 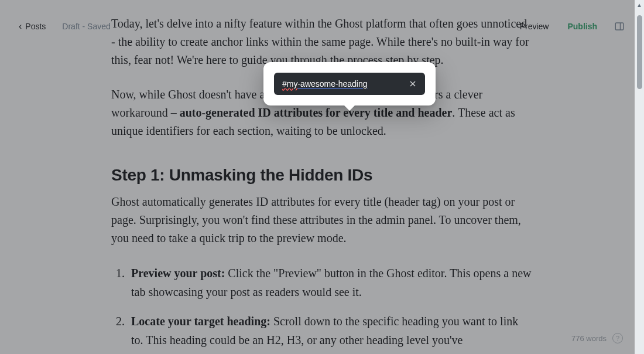 What do you see at coordinates (350, 84) in the screenshot?
I see `link-url-input: #my-awesome-heading` at bounding box center [350, 84].